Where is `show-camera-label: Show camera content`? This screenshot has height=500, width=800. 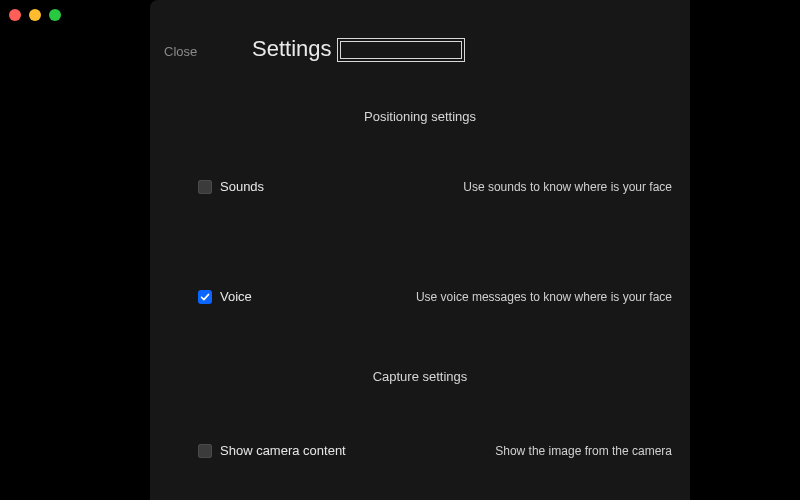
show-camera-label: Show camera content is located at coordinates (283, 450).